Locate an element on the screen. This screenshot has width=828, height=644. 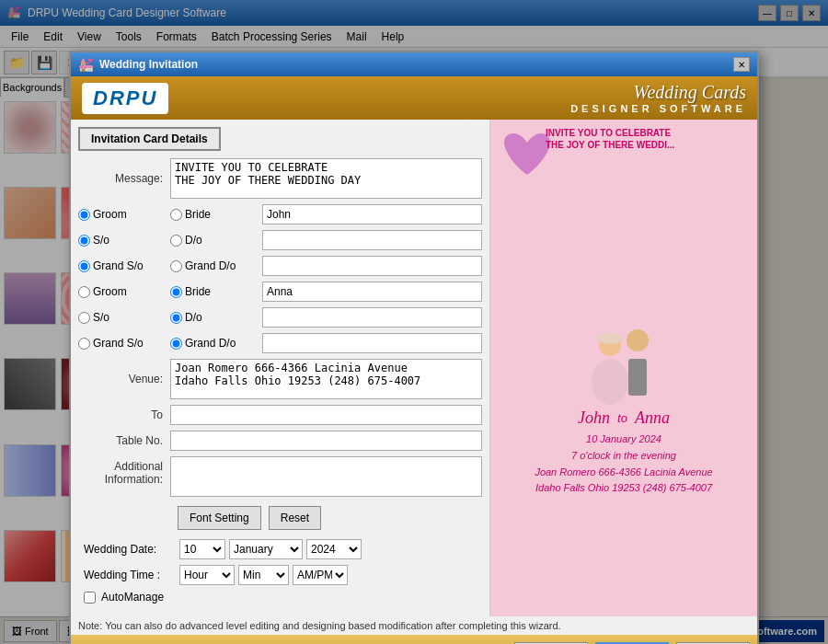
groom2-radio is located at coordinates (85, 293).